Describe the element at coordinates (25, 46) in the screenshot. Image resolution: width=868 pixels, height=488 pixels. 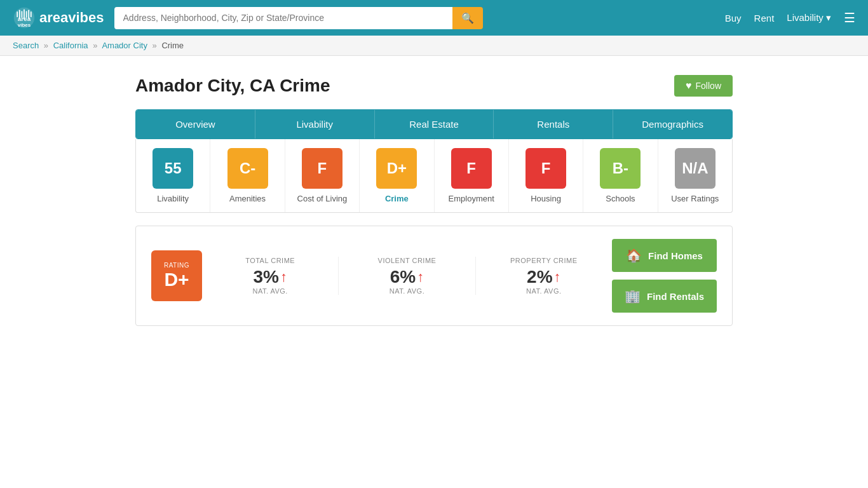
I see `breadcrumb-search: Search` at that location.